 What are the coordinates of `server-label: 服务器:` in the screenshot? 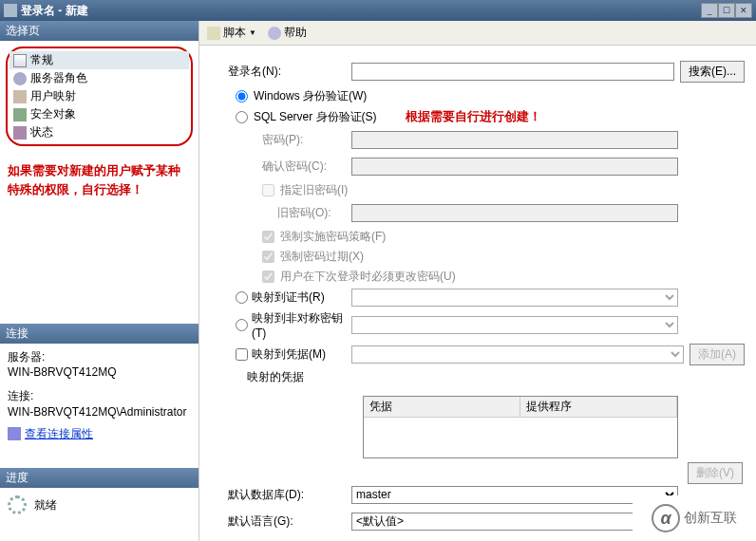 It's located at (99, 357).